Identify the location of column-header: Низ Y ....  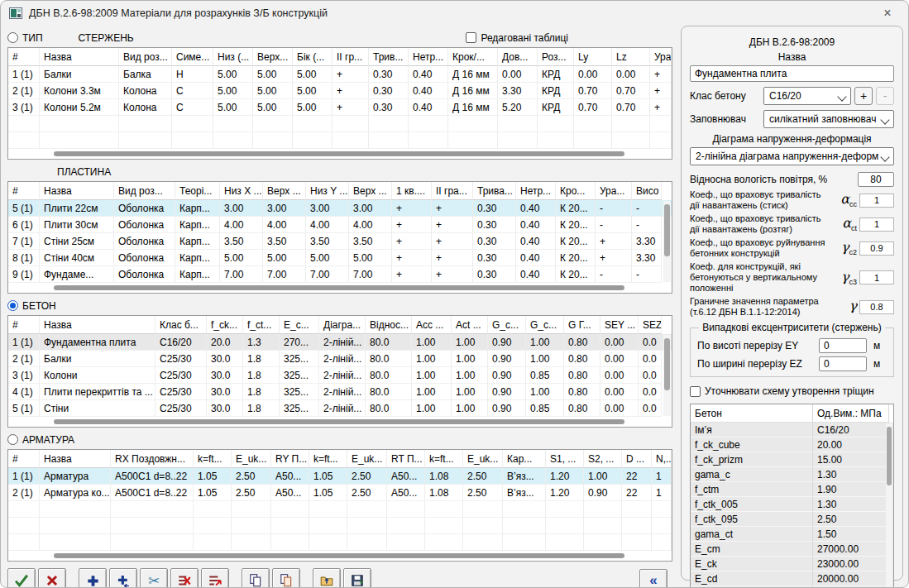
(328, 191).